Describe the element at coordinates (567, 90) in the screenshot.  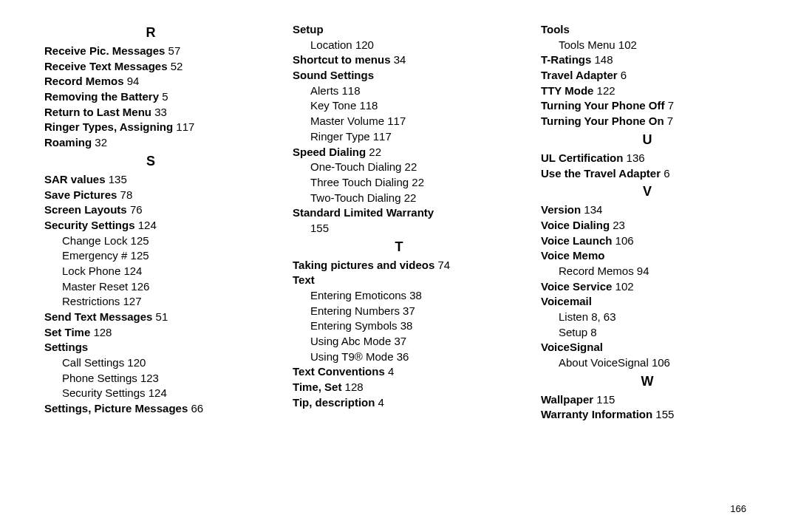
I see `entry-topic: TTY Mode` at that location.